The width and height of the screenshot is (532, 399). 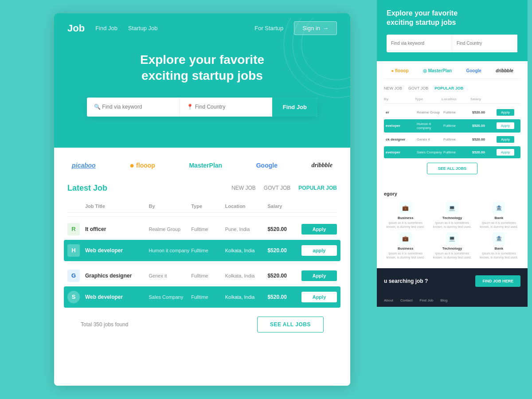 What do you see at coordinates (208, 276) in the screenshot?
I see `job-type-3: Fulltime` at bounding box center [208, 276].